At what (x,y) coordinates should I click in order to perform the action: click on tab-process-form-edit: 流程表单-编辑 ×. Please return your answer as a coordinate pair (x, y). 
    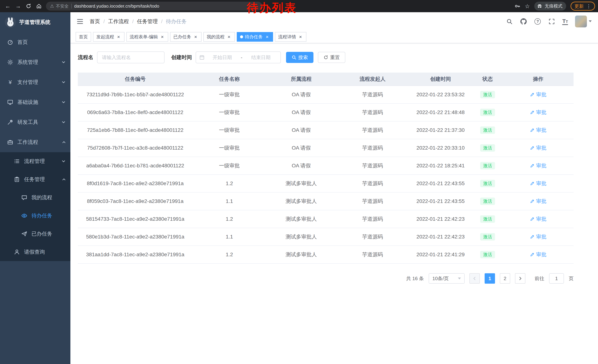
    Looking at the image, I should click on (147, 37).